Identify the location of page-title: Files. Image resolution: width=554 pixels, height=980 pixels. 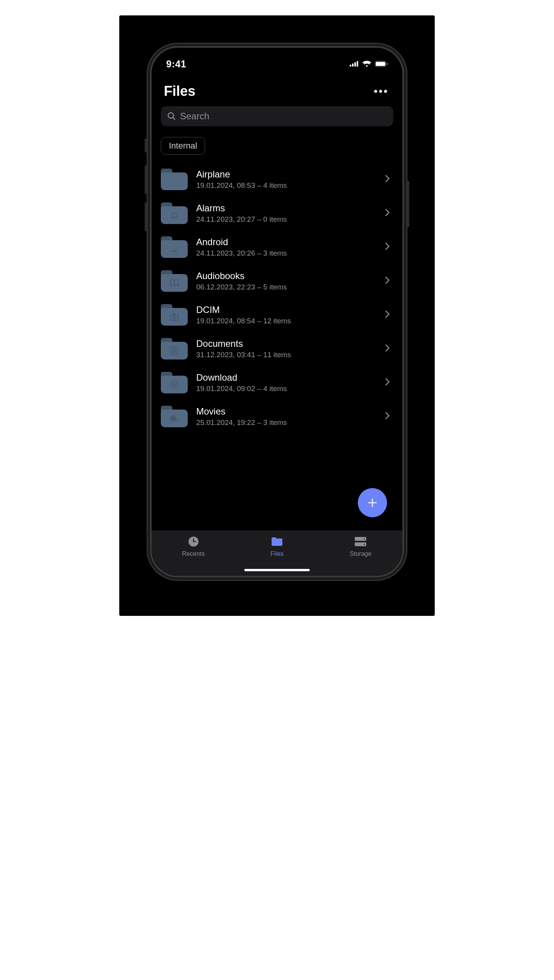
(180, 91).